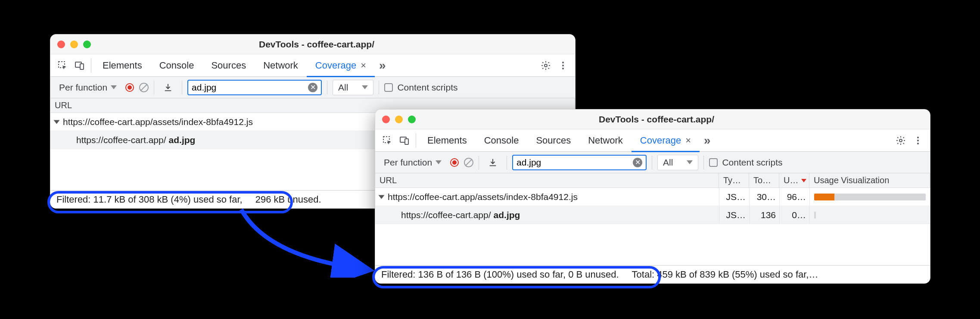 The height and width of the screenshot is (319, 980). Describe the element at coordinates (653, 197) in the screenshot. I see `table-row: https://coffee-cart.app/assets/index-8bf…` at that location.